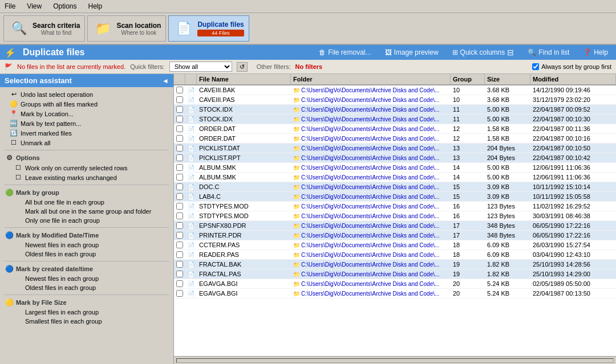 This screenshot has height=364, width=616. Describe the element at coordinates (87, 312) in the screenshot. I see `largest-files-item: Largest files in each group` at that location.